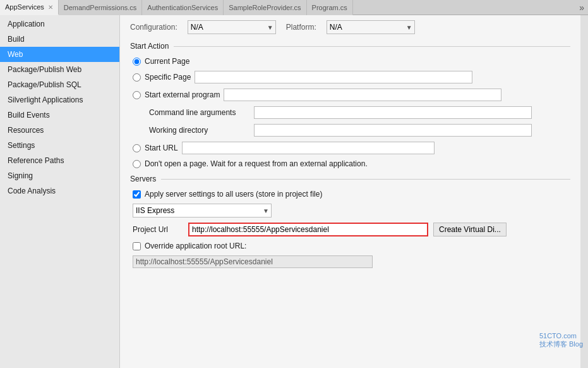 The image size is (588, 368). Describe the element at coordinates (183, 8) in the screenshot. I see `tab-authservices: AuthenticationServices` at that location.